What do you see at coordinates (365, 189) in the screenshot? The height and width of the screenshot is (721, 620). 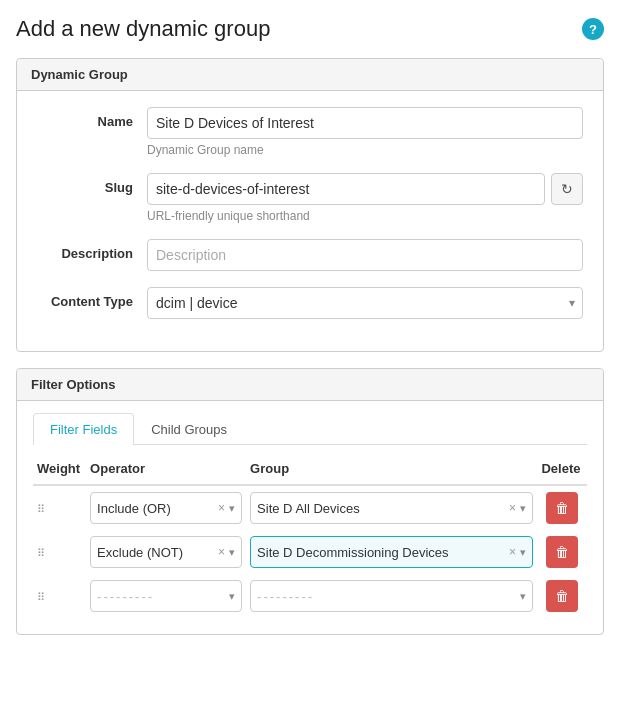 I see `slug-wrap: ↻` at bounding box center [365, 189].